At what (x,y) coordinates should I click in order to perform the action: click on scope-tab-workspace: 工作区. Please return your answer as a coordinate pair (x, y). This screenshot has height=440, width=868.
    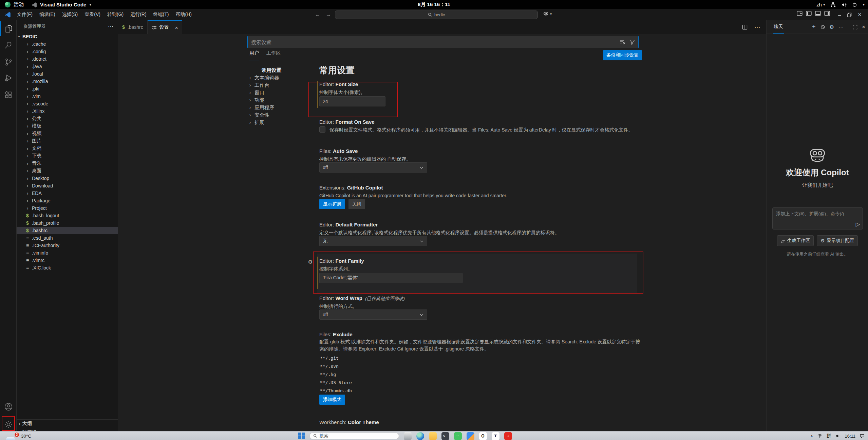
    Looking at the image, I should click on (273, 55).